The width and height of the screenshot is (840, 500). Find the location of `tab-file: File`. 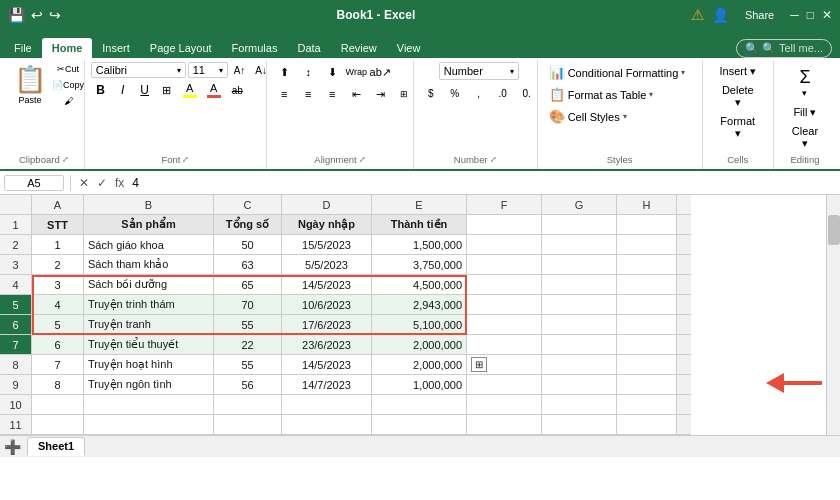

tab-file: File is located at coordinates (23, 48).